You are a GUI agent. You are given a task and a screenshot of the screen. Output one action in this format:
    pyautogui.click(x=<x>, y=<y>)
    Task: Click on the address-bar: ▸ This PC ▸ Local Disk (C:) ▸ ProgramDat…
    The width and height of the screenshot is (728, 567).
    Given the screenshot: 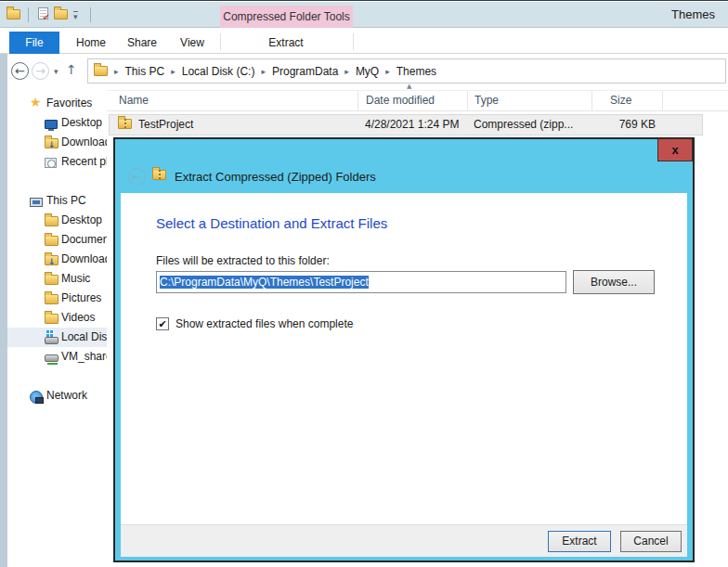 What is the action you would take?
    pyautogui.click(x=407, y=71)
    